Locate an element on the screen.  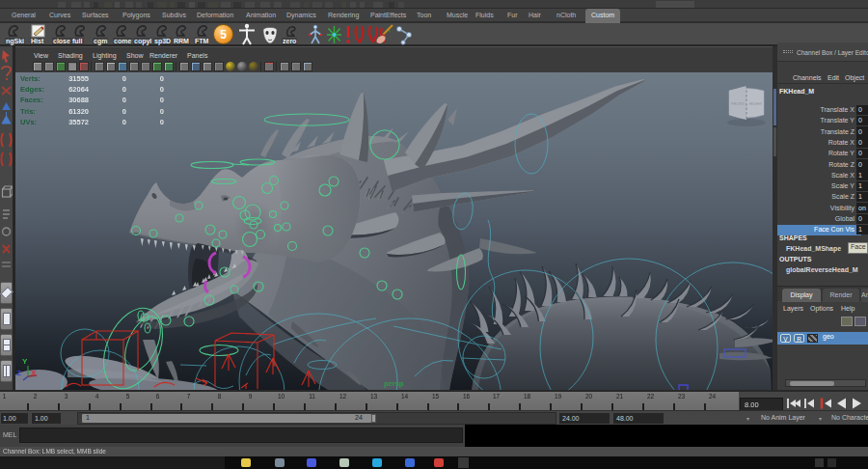
svg-text: 61320 is located at coordinates (79, 112).